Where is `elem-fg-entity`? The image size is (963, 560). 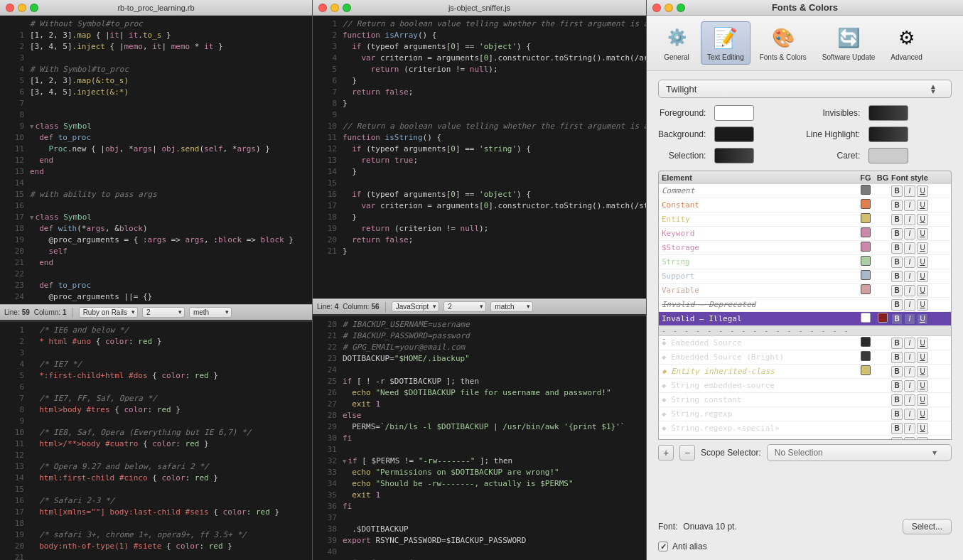 elem-fg-entity is located at coordinates (866, 219).